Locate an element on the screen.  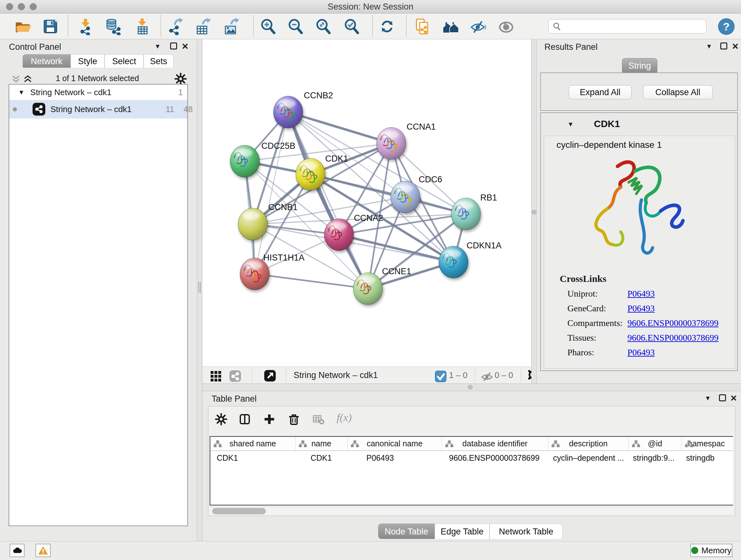
crosslink-link-compartments: 9606.ENSP00000378699 is located at coordinates (673, 323).